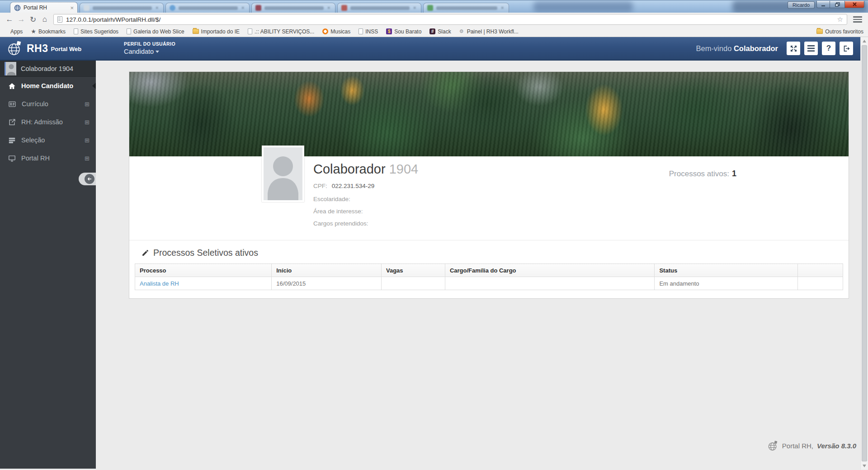 This screenshot has height=470, width=868. What do you see at coordinates (48, 158) in the screenshot?
I see `sidebar-item-portal-rh: Portal RH ⊞` at bounding box center [48, 158].